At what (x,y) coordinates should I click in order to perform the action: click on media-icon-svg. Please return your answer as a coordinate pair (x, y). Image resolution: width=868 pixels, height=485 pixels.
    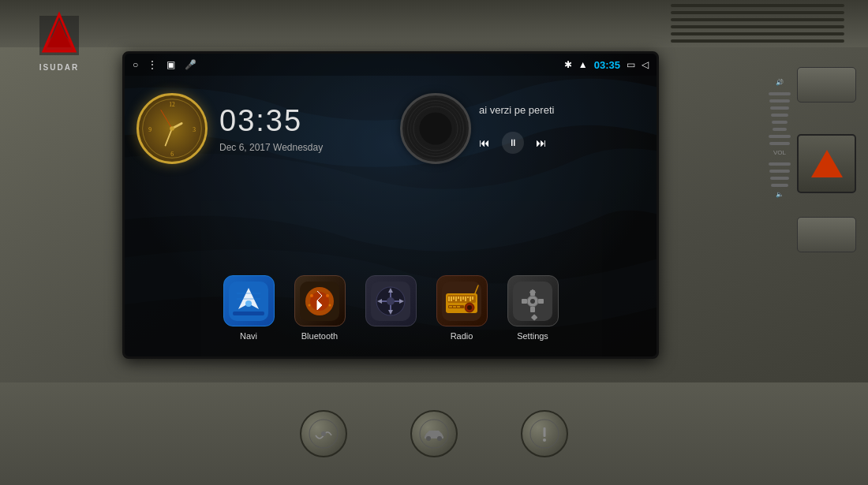
    Looking at the image, I should click on (391, 301).